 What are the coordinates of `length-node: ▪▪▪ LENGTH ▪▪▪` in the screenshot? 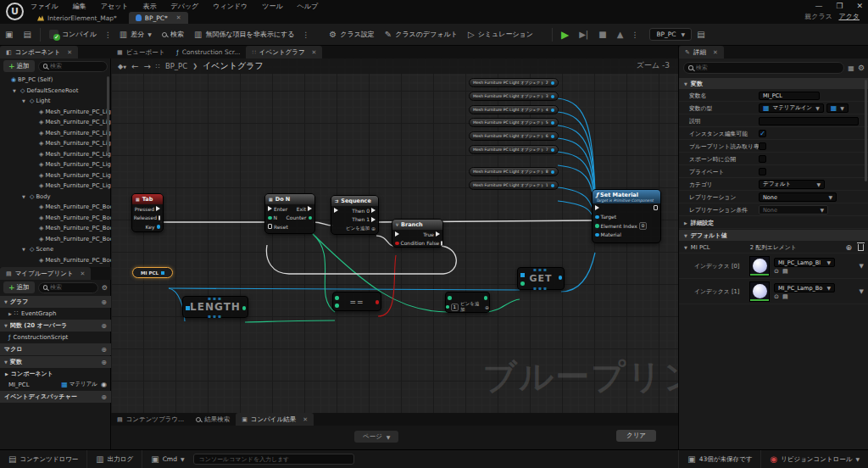 It's located at (215, 307).